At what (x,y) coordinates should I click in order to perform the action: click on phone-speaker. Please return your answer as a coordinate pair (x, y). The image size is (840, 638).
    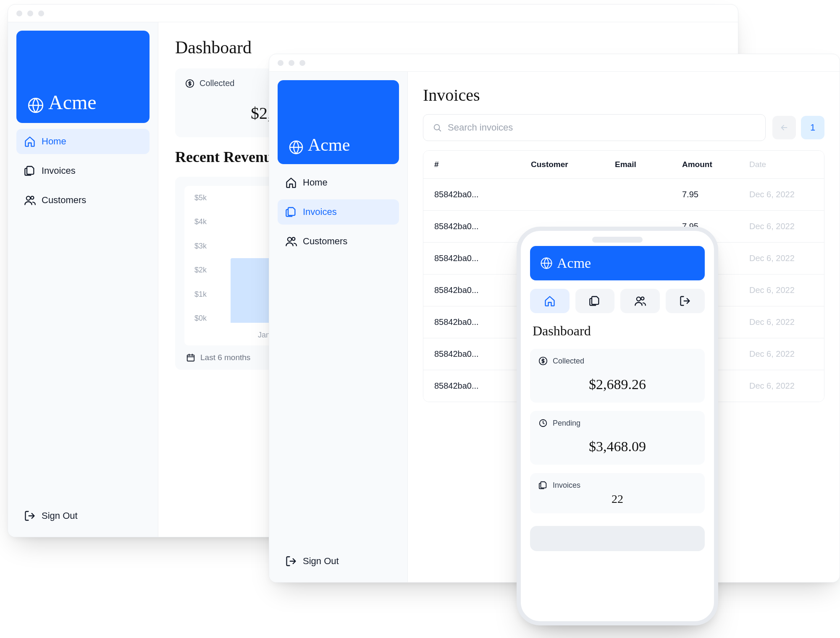
    Looking at the image, I should click on (617, 240).